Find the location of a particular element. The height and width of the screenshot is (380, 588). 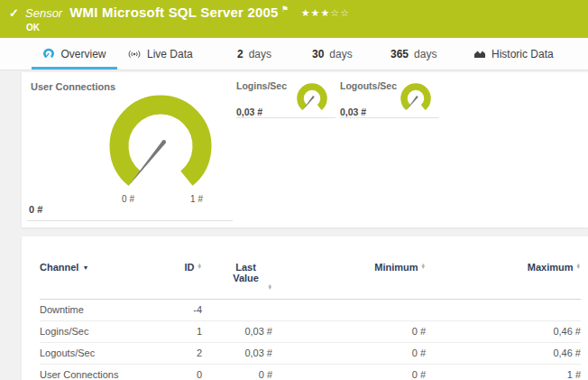

channel-maximum: 1 # is located at coordinates (503, 372).